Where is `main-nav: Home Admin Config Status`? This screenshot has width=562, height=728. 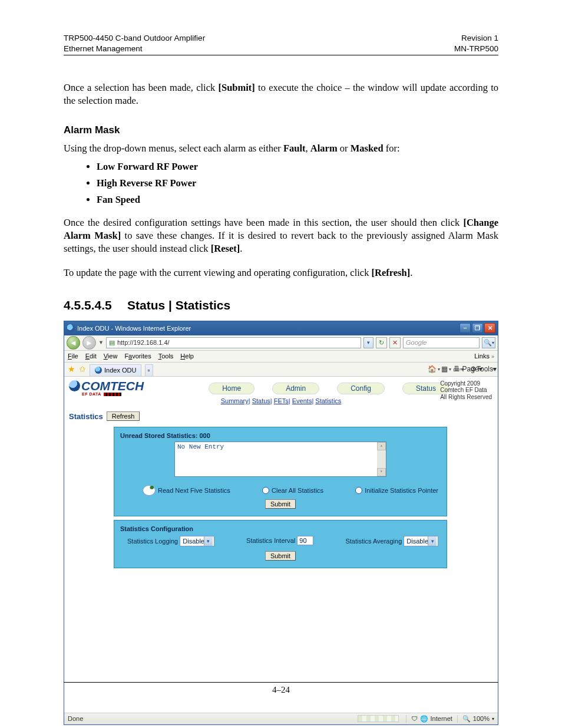
main-nav: Home Admin Config Status is located at coordinates (329, 388).